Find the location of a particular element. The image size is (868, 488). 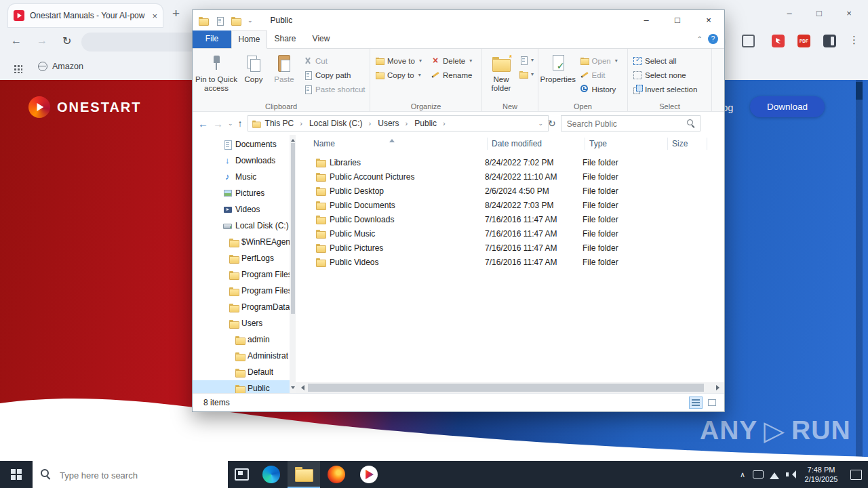

nav-item: Pictures is located at coordinates (241, 193).